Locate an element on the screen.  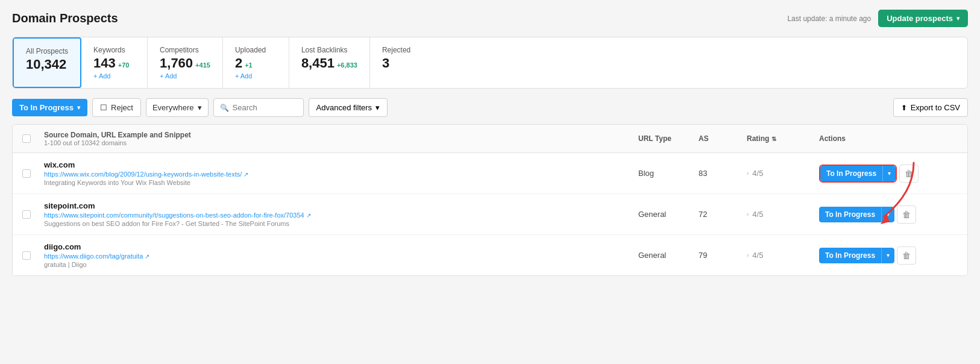
domain-snippet-wix: Integrating Keywords into Your Wix Flash… is located at coordinates (341, 183).